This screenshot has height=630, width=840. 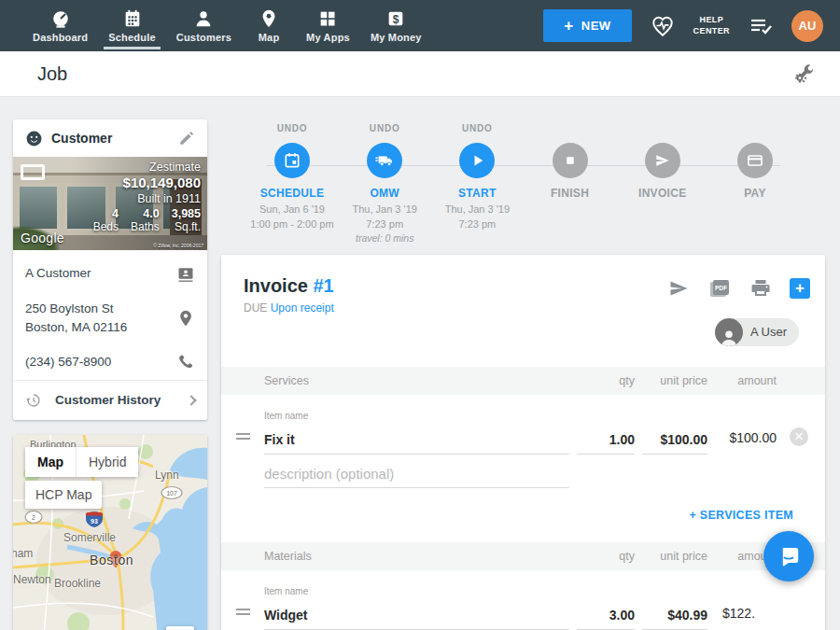 What do you see at coordinates (587, 26) in the screenshot?
I see `new-button: + NEW` at bounding box center [587, 26].